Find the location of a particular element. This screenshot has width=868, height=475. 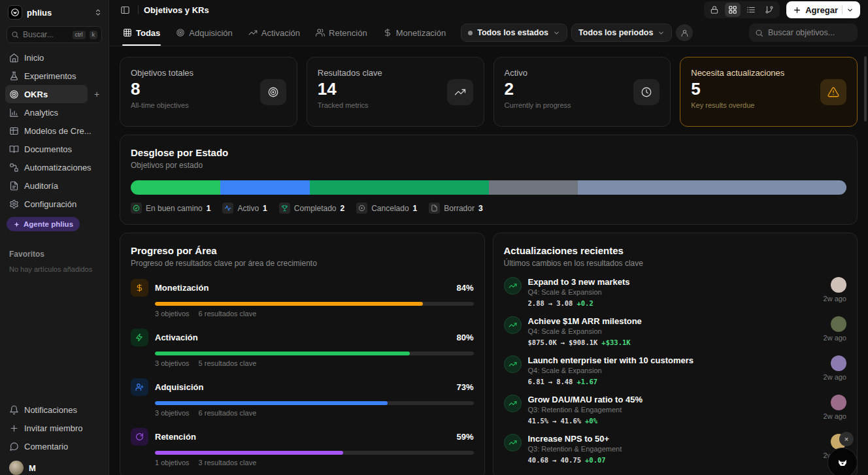

sparkles-icon is located at coordinates (17, 225).